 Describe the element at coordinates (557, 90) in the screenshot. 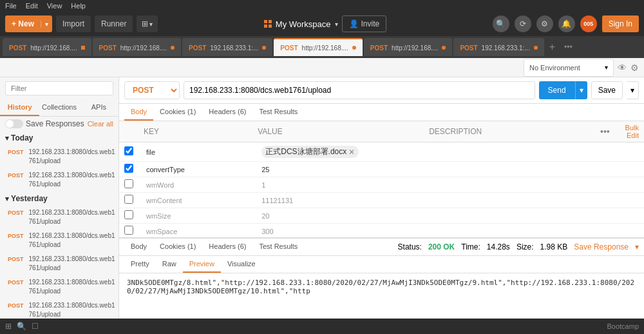

I see `send-button: Send` at that location.